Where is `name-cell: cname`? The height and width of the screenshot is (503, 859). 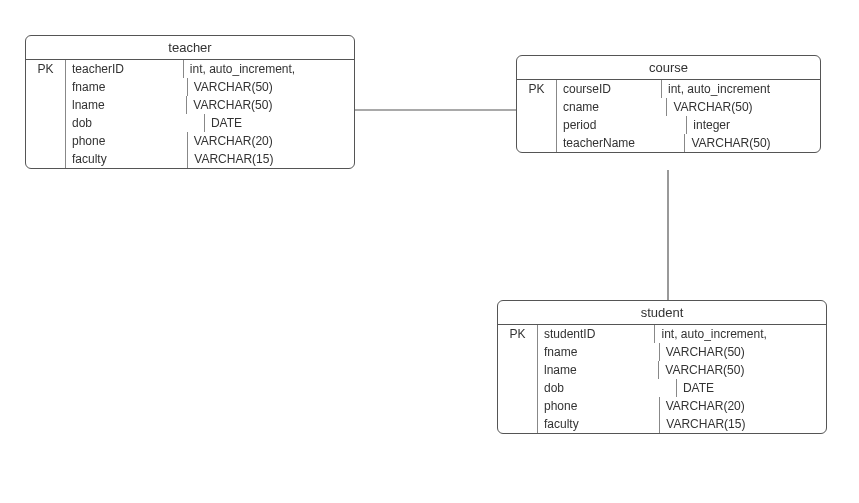 name-cell: cname is located at coordinates (612, 107).